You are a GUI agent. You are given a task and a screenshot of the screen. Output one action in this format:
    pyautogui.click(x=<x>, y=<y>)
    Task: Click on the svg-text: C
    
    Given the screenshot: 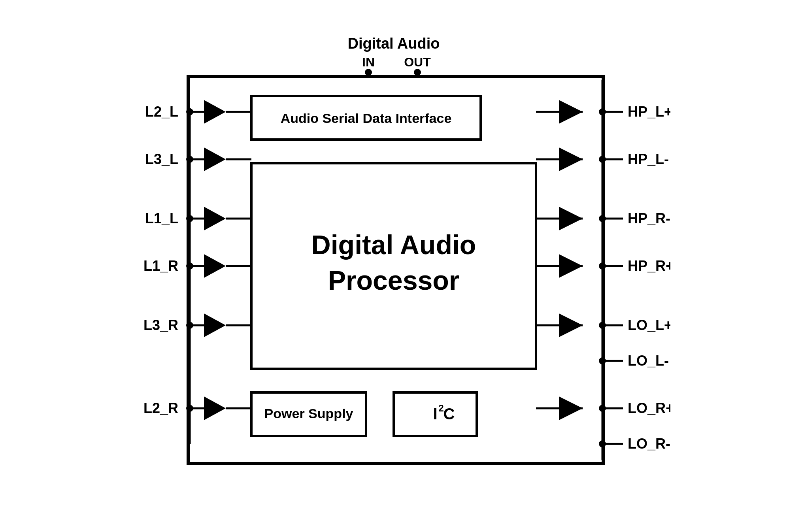 What is the action you would take?
    pyautogui.click(x=449, y=414)
    